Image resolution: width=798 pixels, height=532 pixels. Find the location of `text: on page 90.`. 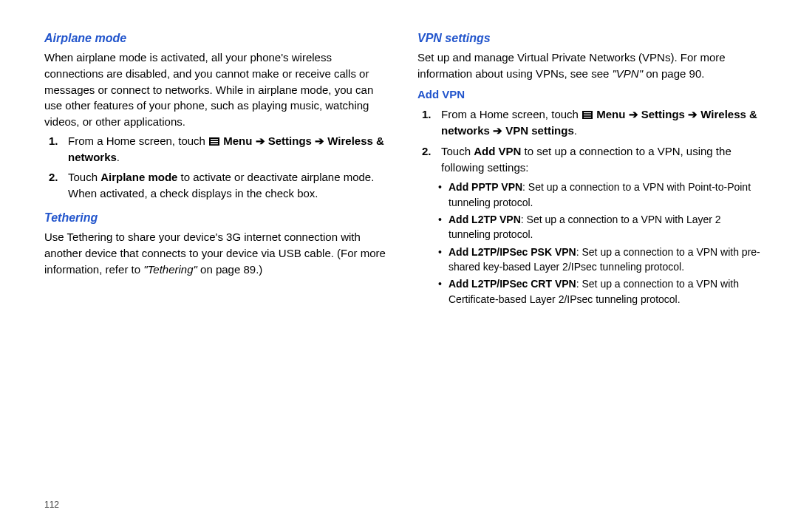

text: on page 90. is located at coordinates (674, 74).